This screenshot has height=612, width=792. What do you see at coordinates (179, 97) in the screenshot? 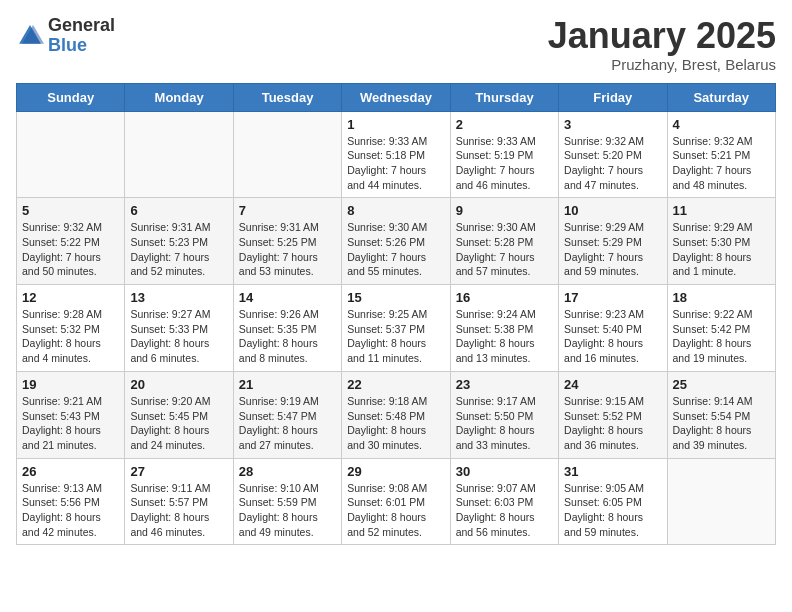
I see `day-of-week-header: Monday` at bounding box center [179, 97].